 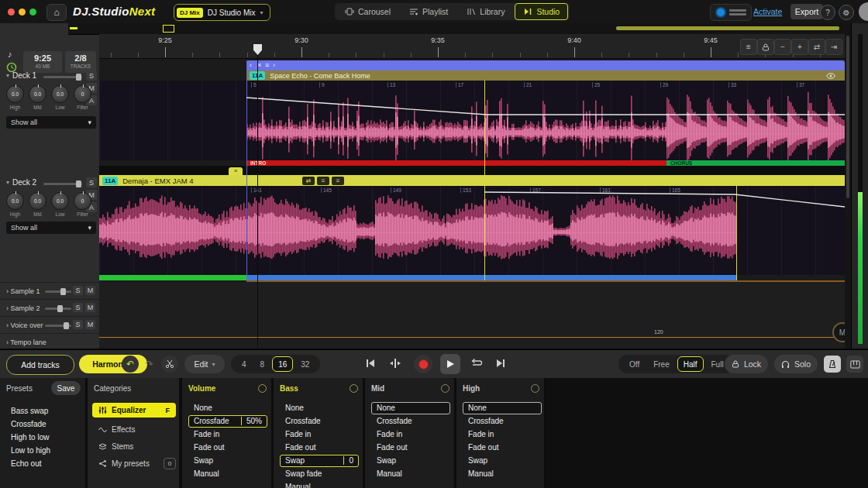 I want to click on skip-end-button, so click(x=501, y=363).